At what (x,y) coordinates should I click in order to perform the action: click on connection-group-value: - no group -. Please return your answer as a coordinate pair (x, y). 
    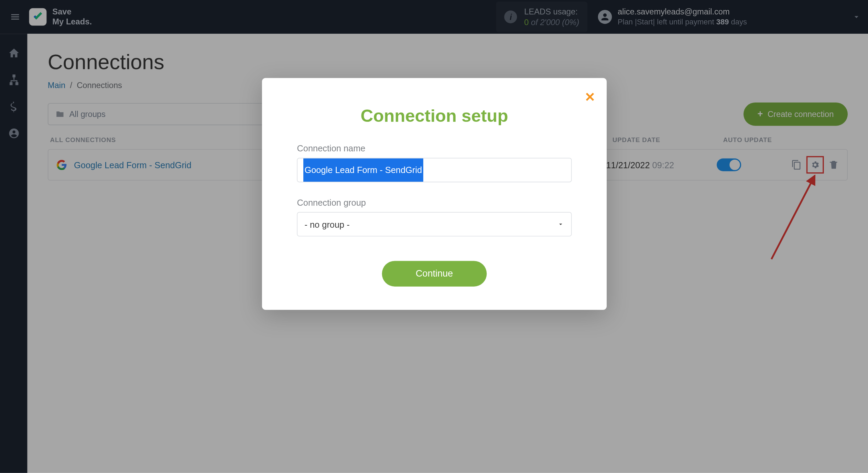
    Looking at the image, I should click on (327, 224).